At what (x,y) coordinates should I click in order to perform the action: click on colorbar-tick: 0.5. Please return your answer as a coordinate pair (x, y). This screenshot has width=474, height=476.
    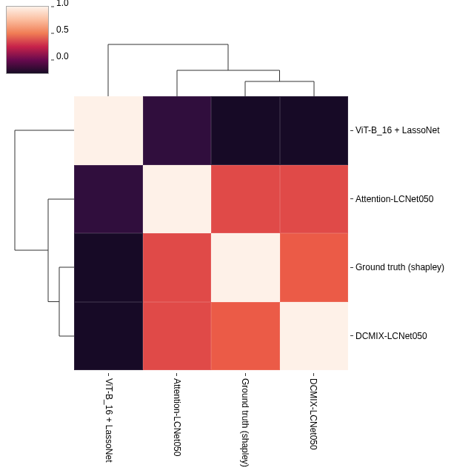
    Looking at the image, I should click on (60, 34).